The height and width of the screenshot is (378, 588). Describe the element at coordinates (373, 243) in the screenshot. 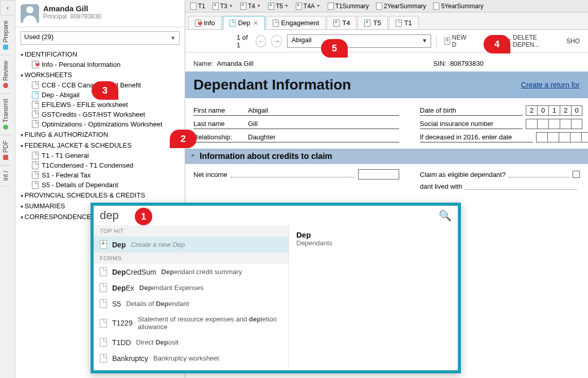

I see `preview-subtitle: Dependants` at that location.